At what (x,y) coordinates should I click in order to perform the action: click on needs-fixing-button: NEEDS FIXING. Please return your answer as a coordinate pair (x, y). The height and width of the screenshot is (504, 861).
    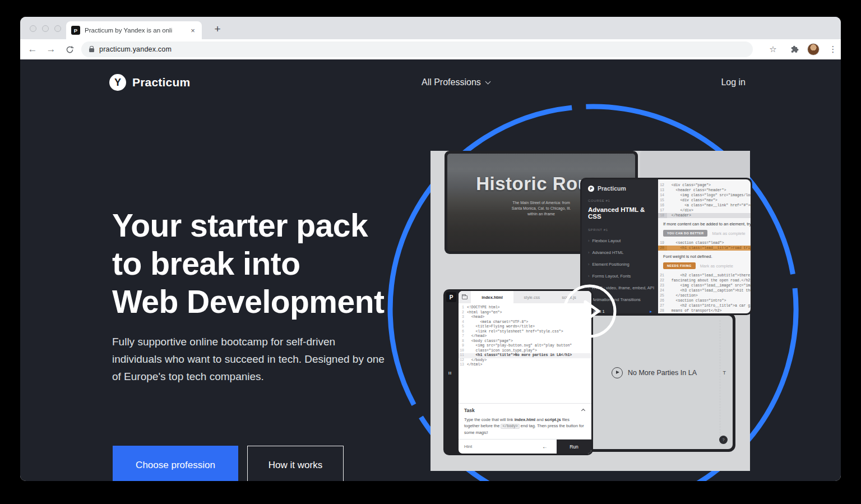
    Looking at the image, I should click on (679, 266).